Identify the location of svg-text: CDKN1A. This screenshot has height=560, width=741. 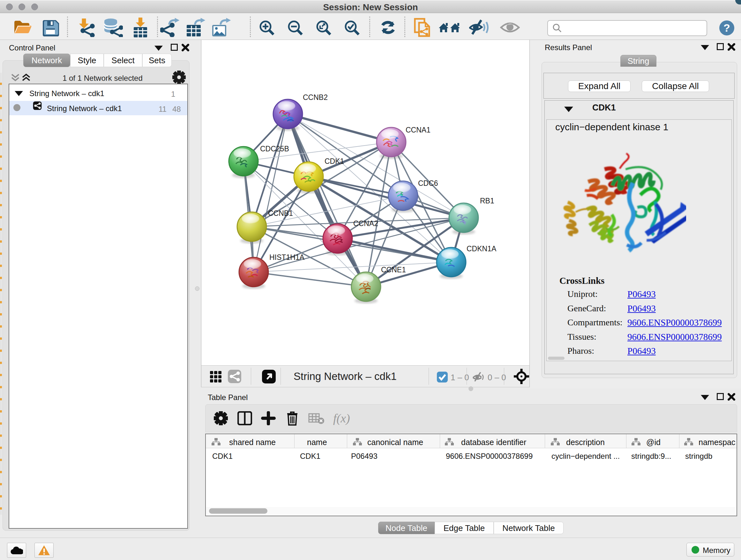
(482, 249).